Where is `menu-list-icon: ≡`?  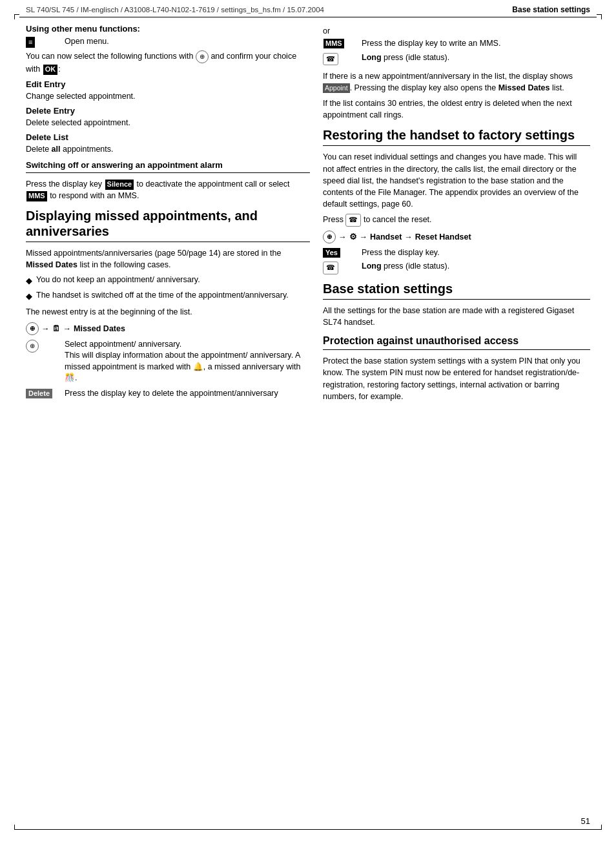
menu-list-icon: ≡ is located at coordinates (30, 43).